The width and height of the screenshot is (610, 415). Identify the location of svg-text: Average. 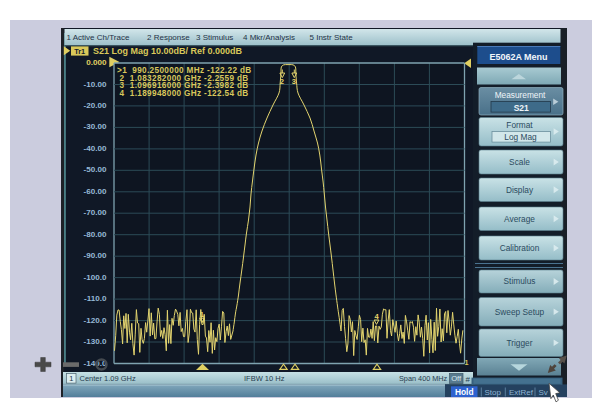
(520, 219).